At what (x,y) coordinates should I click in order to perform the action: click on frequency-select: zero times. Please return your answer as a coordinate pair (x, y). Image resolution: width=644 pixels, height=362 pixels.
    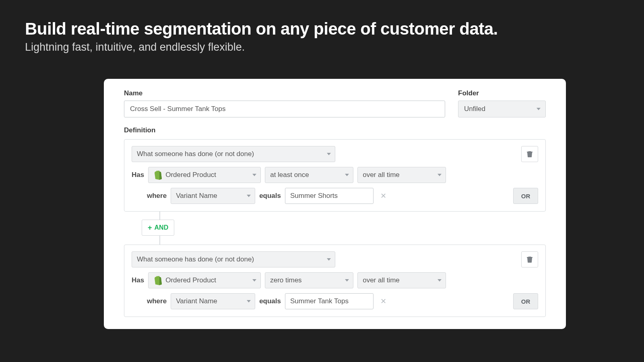
    Looking at the image, I should click on (309, 280).